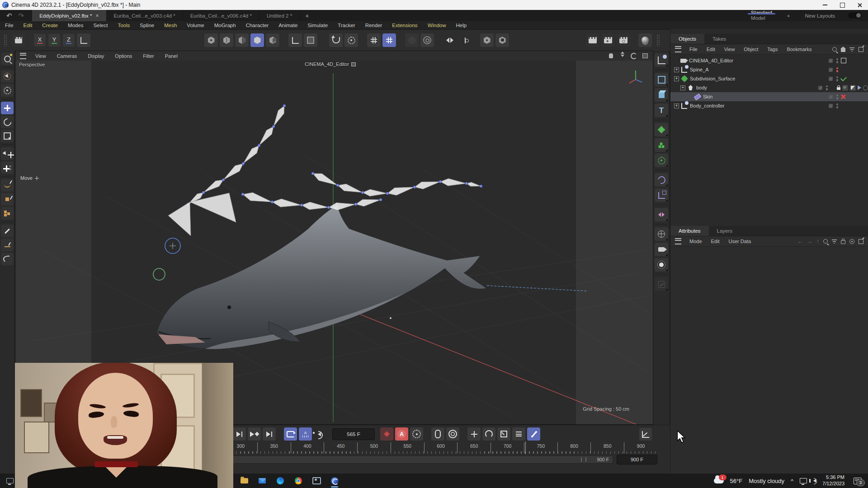 The height and width of the screenshot is (488, 868). What do you see at coordinates (258, 25) in the screenshot?
I see `menu-item: Character` at bounding box center [258, 25].